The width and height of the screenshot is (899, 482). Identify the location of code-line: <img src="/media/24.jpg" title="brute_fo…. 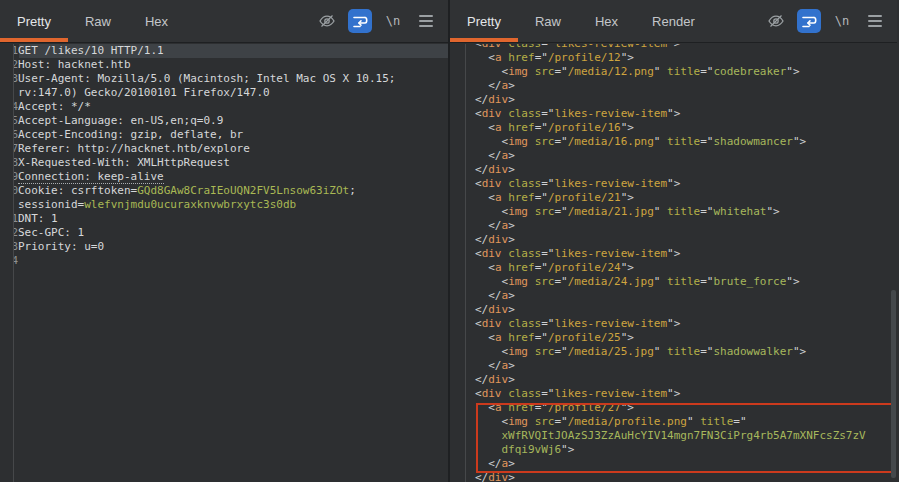
(686, 282).